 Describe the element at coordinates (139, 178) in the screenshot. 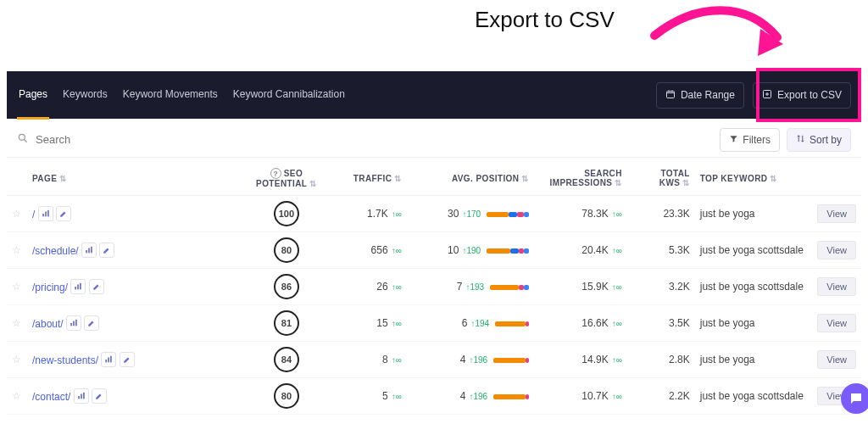

I see `col-page: PAGE⇅` at that location.